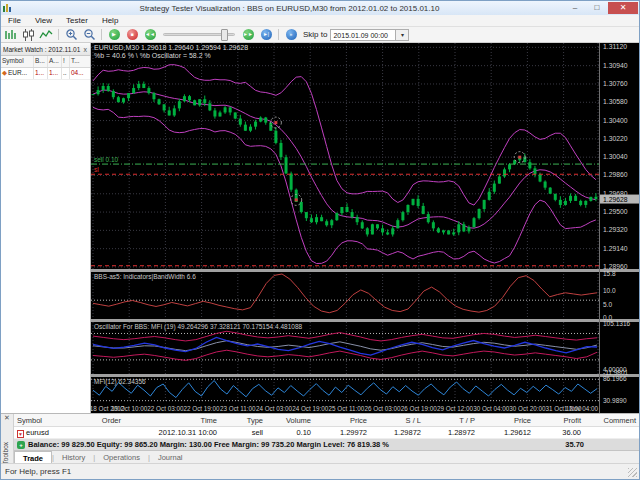 The width and height of the screenshot is (640, 480). Describe the element at coordinates (616, 324) in the screenshot. I see `svg-text: 105.1316` at that location.